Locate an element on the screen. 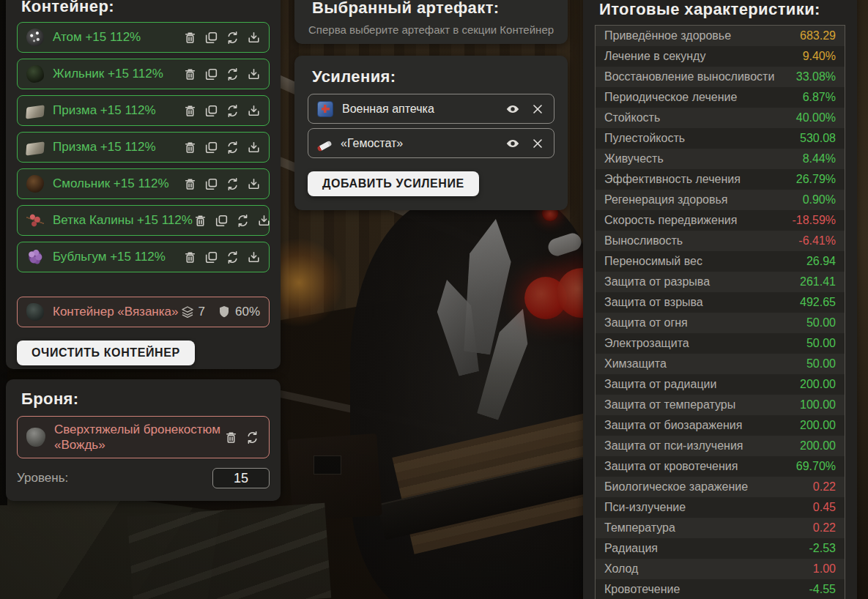  stat-label: Кровотечение is located at coordinates (642, 589).